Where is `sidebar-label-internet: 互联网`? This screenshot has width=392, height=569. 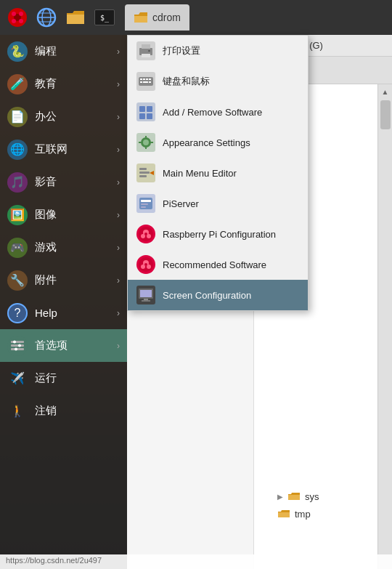 sidebar-label-internet: 互联网 is located at coordinates (51, 150).